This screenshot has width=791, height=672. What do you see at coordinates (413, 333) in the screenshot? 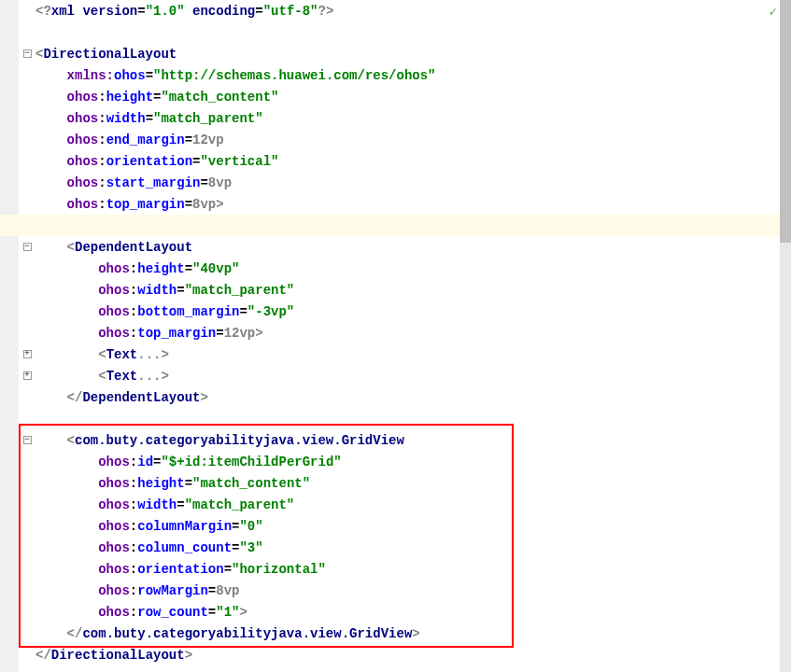
I see `code-content: ohos:top_margin=12vp>` at bounding box center [413, 333].